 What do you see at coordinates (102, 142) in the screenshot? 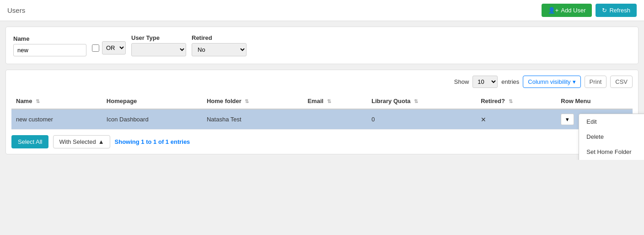
I see `chevron-up-icon: ▲` at bounding box center [102, 142].